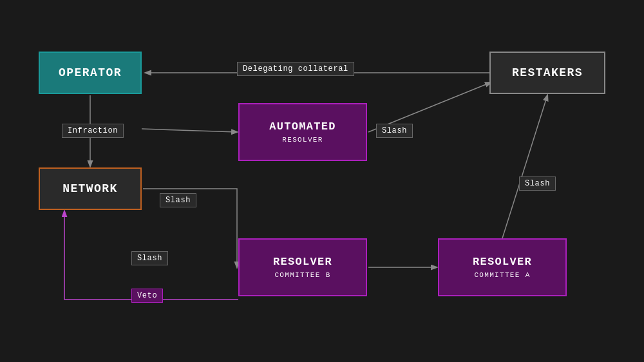  Describe the element at coordinates (149, 258) in the screenshot. I see `slash-resolver-b-label: Slash` at that location.